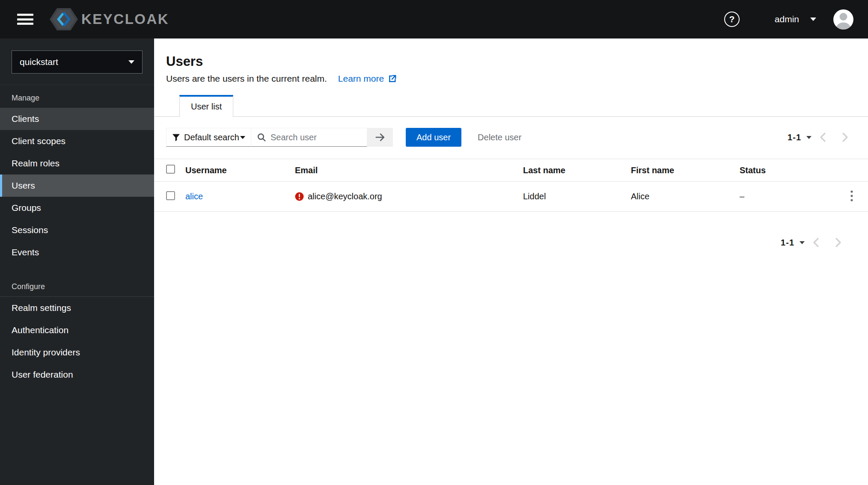 The image size is (868, 485). I want to click on menu-toggle-icon, so click(26, 19).